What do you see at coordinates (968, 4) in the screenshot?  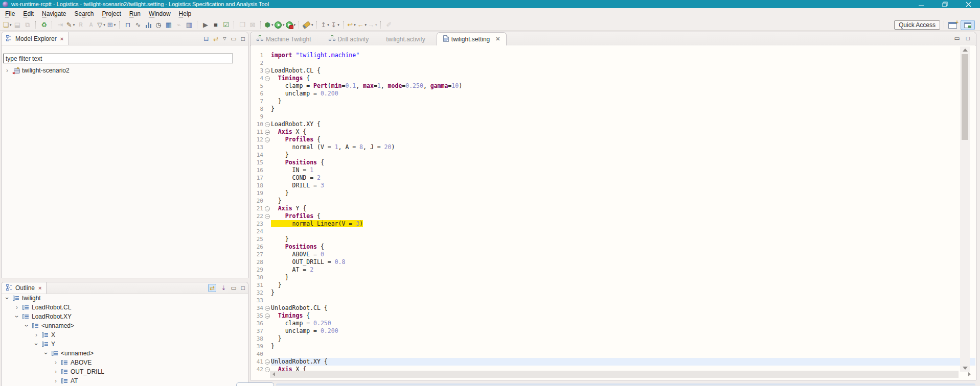 I see `close-button` at bounding box center [968, 4].